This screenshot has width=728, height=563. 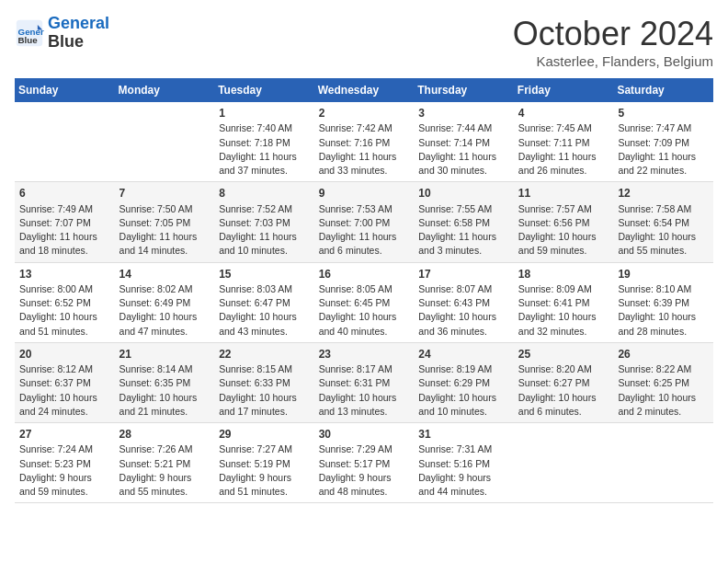 What do you see at coordinates (165, 223) in the screenshot?
I see `calendar-cell: 7Sunrise: 7:50 AM Sunset: 7:05 PM Daylig…` at bounding box center [165, 223].